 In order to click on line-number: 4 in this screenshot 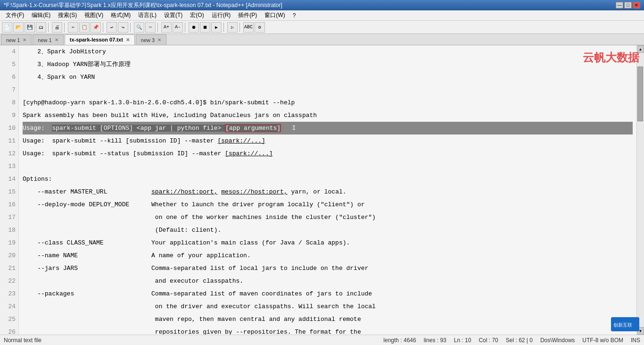, I will do `click(8, 52)`.